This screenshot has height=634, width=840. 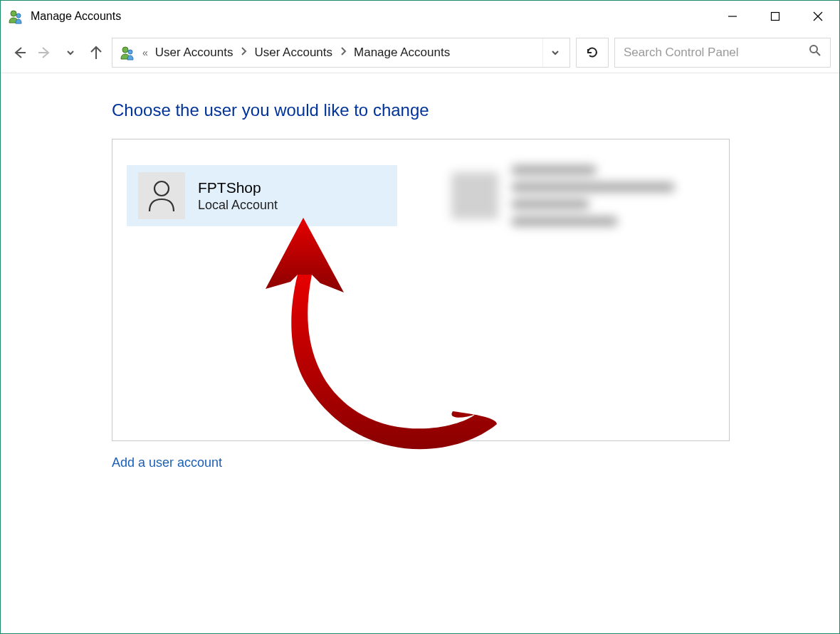 I want to click on back-button, so click(x=19, y=53).